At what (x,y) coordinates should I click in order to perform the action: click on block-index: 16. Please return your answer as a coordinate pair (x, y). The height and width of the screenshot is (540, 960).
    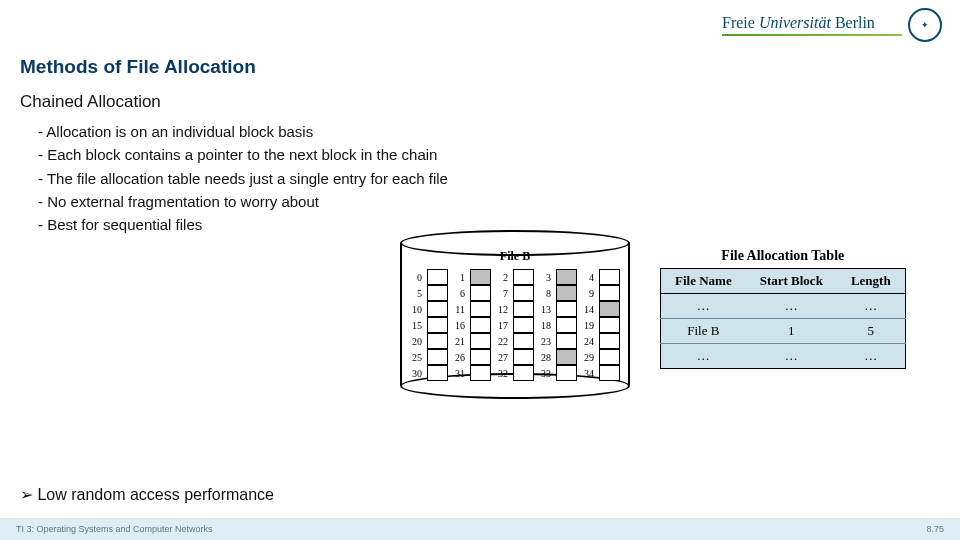
    Looking at the image, I should click on (459, 326).